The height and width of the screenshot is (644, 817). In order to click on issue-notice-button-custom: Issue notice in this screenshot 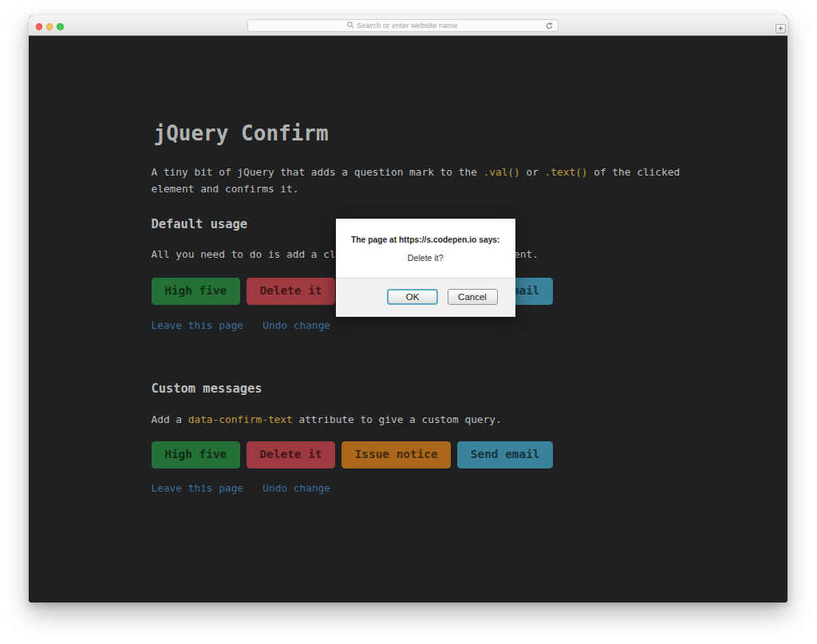, I will do `click(396, 455)`.